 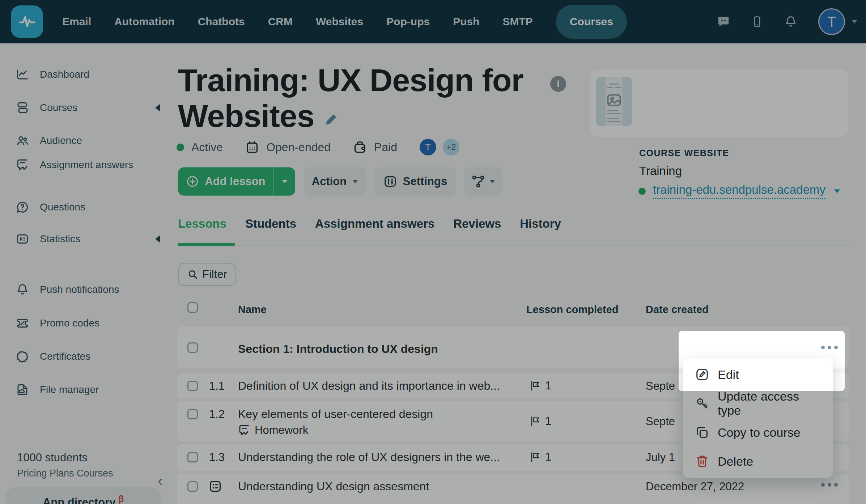 I want to click on website-thumbnail, so click(x=614, y=101).